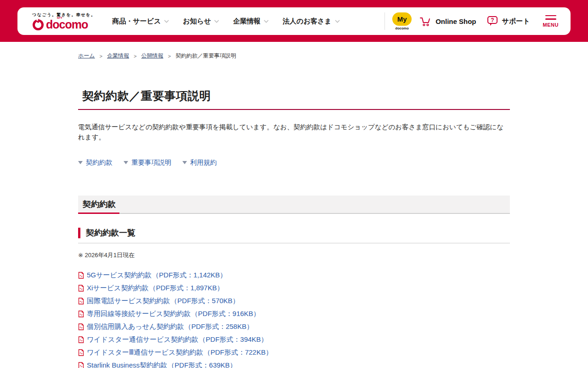  What do you see at coordinates (96, 163) in the screenshot?
I see `anchor-link-terms: 契約約款` at bounding box center [96, 163].